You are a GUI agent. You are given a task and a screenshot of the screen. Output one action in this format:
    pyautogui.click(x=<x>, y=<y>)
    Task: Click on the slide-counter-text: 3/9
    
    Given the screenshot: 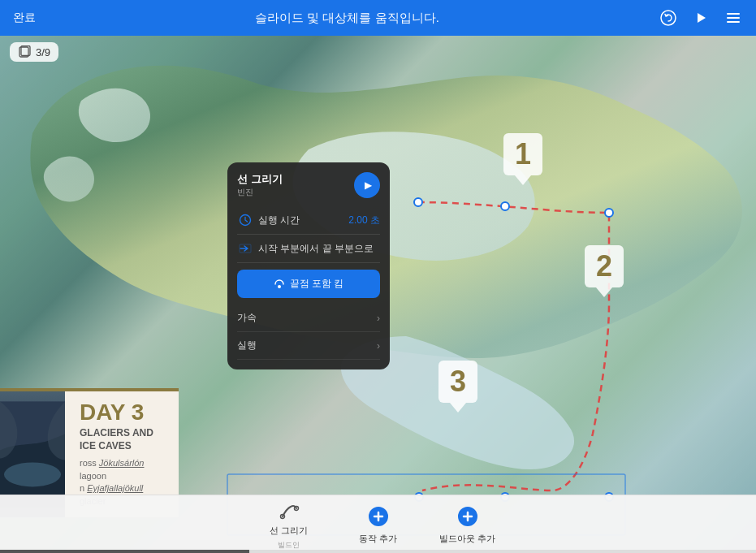 What is the action you would take?
    pyautogui.click(x=43, y=52)
    